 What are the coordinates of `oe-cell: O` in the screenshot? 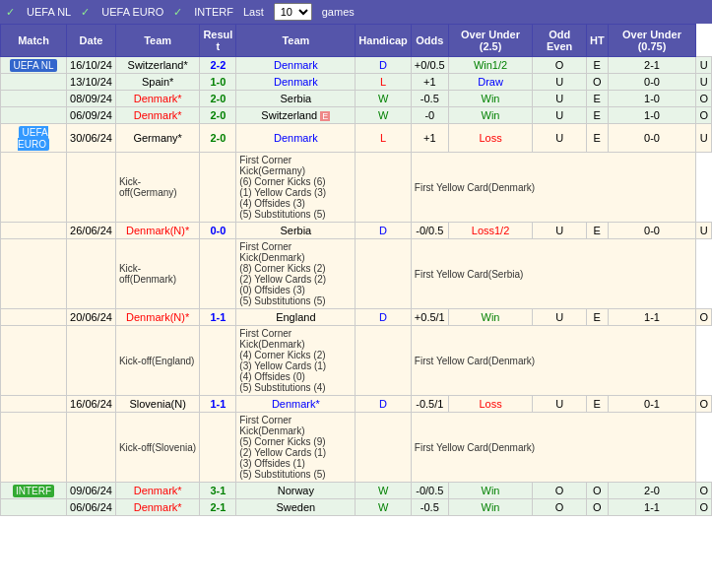 It's located at (597, 490).